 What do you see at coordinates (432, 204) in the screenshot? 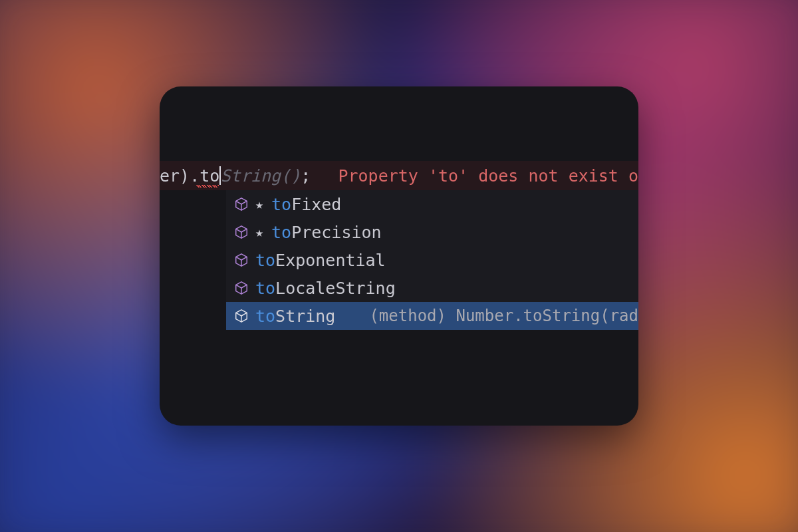
I see `autocomplete-item: ★toFixed` at bounding box center [432, 204].